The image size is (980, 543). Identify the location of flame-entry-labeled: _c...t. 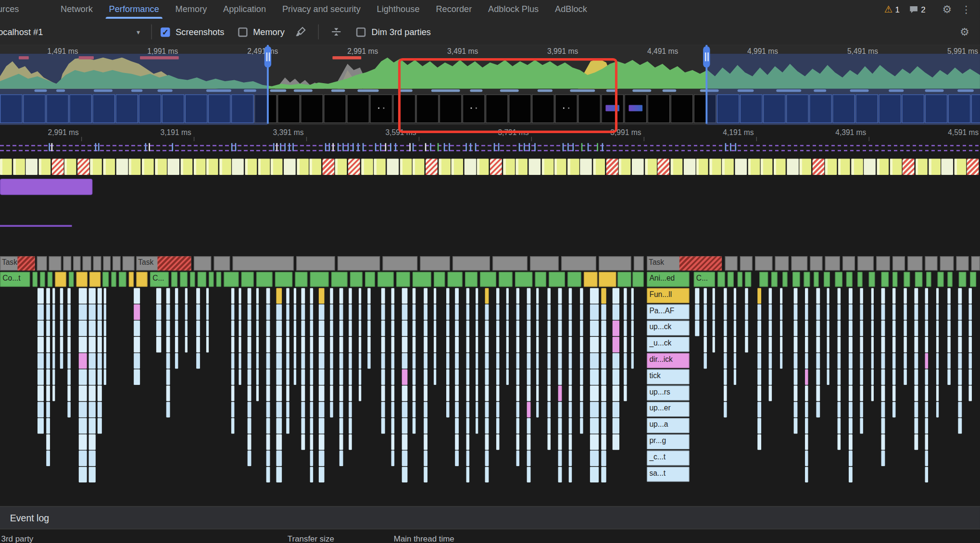
(668, 458).